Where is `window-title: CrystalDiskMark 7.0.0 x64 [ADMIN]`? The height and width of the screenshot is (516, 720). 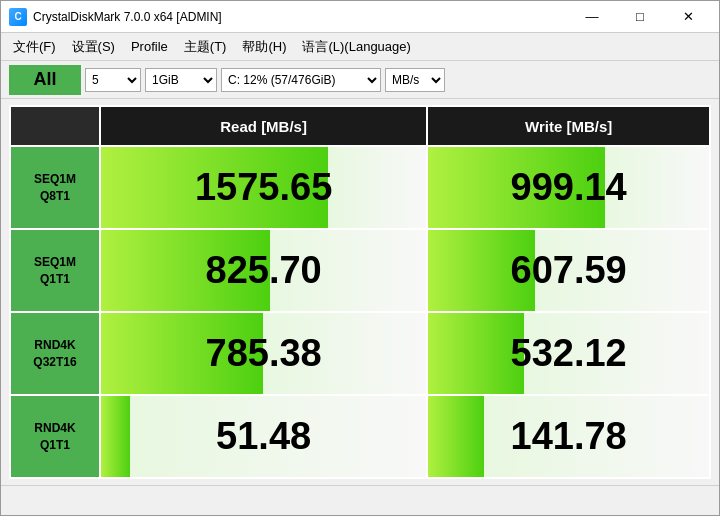
window-title: CrystalDiskMark 7.0.0 x64 [ADMIN] is located at coordinates (301, 17).